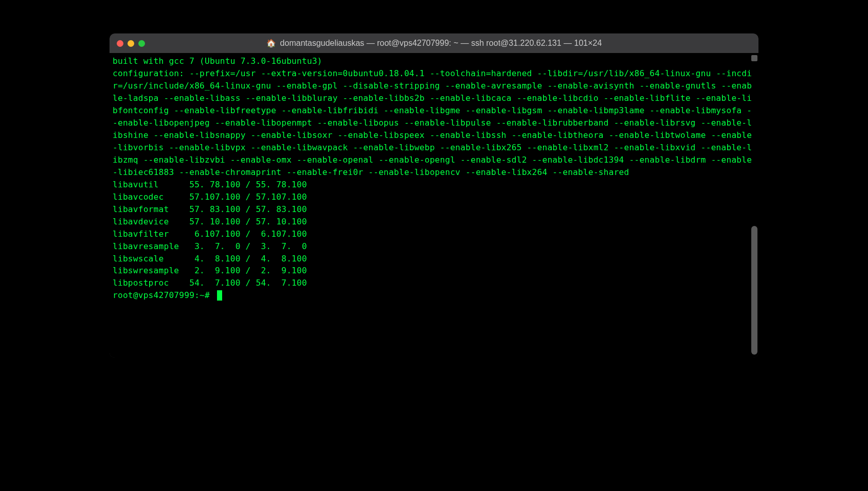  I want to click on lib-version-line: libavfilter 6.107.100 / 6.107.100, so click(434, 234).